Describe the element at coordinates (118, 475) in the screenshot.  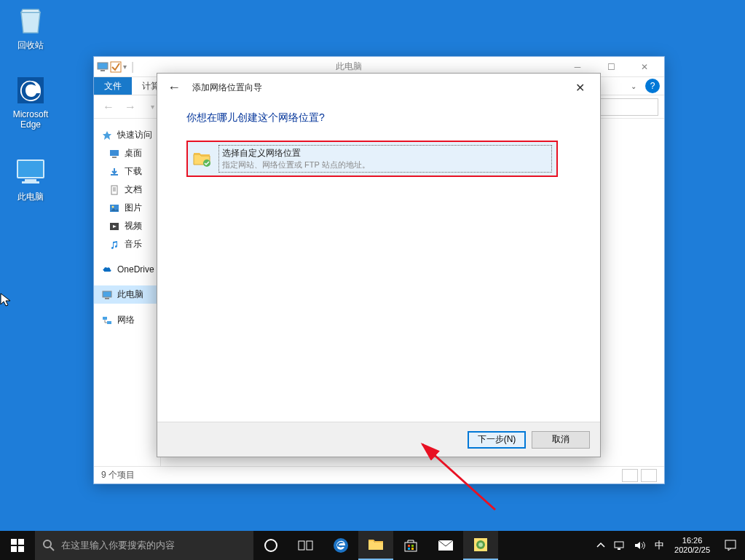
I see `status-item-count: 9 个项目` at that location.